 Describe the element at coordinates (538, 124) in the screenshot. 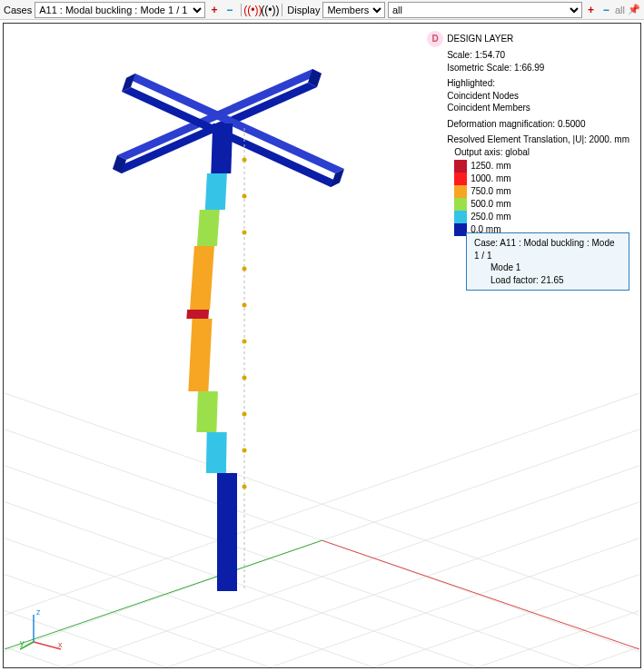

I see `deformation-mag: Deformation magnification: 0.5000` at that location.